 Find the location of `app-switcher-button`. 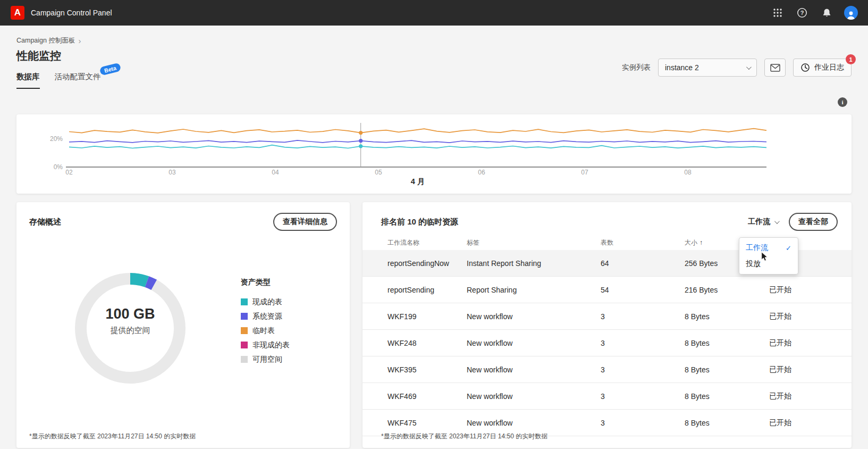

app-switcher-button is located at coordinates (778, 13).